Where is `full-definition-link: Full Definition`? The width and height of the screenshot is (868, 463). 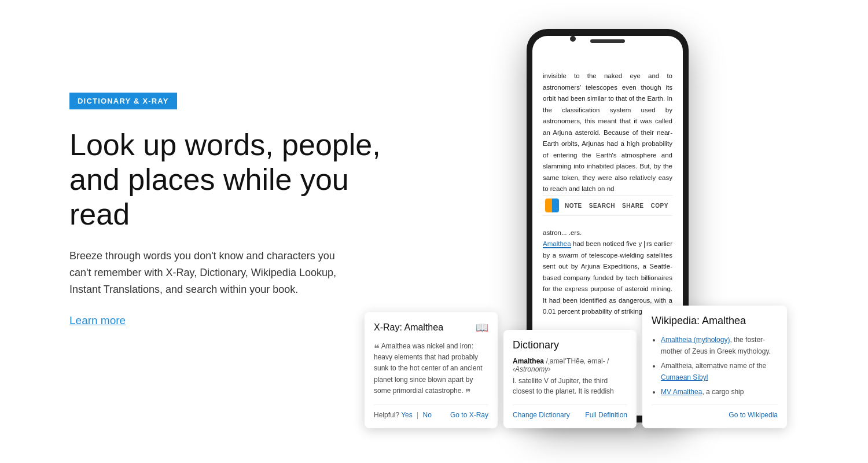
full-definition-link: Full Definition is located at coordinates (606, 415).